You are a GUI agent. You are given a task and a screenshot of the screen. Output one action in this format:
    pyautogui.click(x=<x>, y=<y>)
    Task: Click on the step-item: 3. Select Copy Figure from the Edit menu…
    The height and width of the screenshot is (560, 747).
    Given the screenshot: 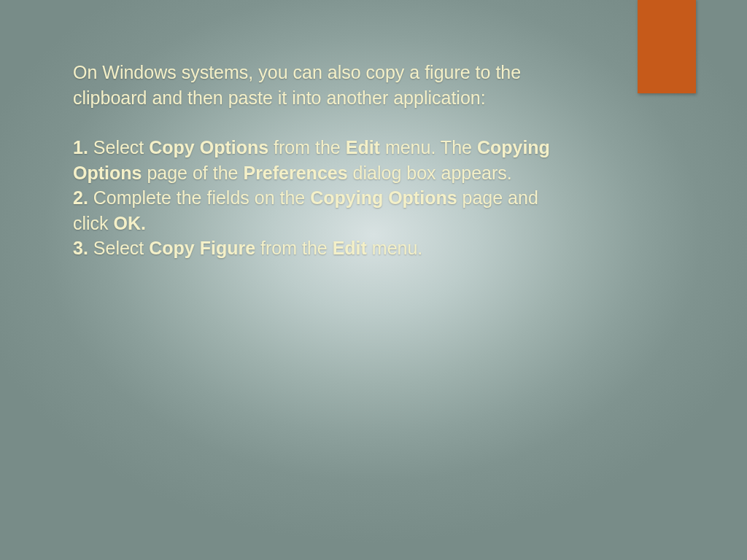 What is the action you would take?
    pyautogui.click(x=314, y=248)
    